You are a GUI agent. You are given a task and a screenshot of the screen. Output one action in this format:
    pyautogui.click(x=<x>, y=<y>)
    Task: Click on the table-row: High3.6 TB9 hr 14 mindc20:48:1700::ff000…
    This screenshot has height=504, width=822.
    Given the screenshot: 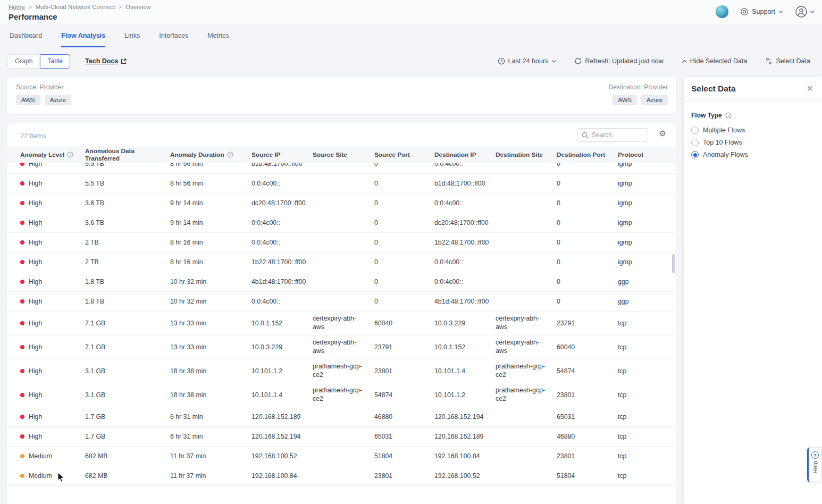 What is the action you would take?
    pyautogui.click(x=342, y=203)
    